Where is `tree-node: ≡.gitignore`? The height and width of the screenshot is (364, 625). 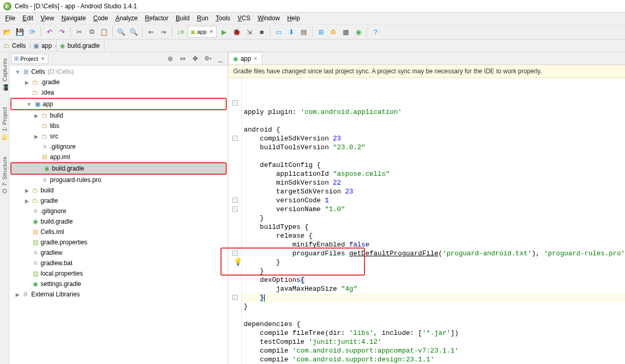 tree-node: ≡.gitignore is located at coordinates (119, 147).